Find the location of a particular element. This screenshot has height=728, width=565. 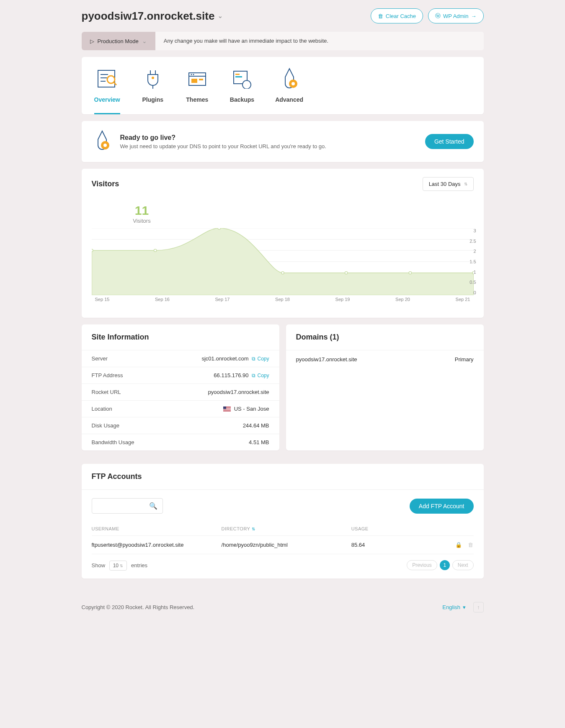

ytick: 3 is located at coordinates (472, 231).